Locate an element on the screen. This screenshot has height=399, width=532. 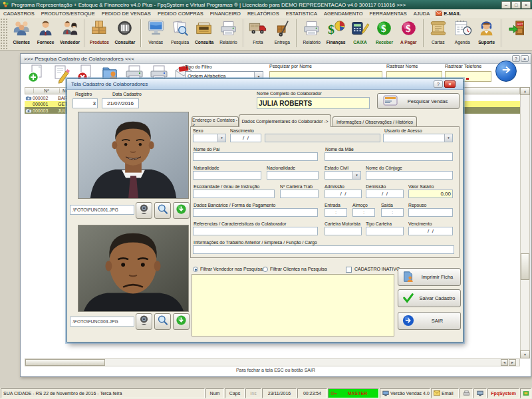
photo-path-1-input is located at coordinates (102, 210).